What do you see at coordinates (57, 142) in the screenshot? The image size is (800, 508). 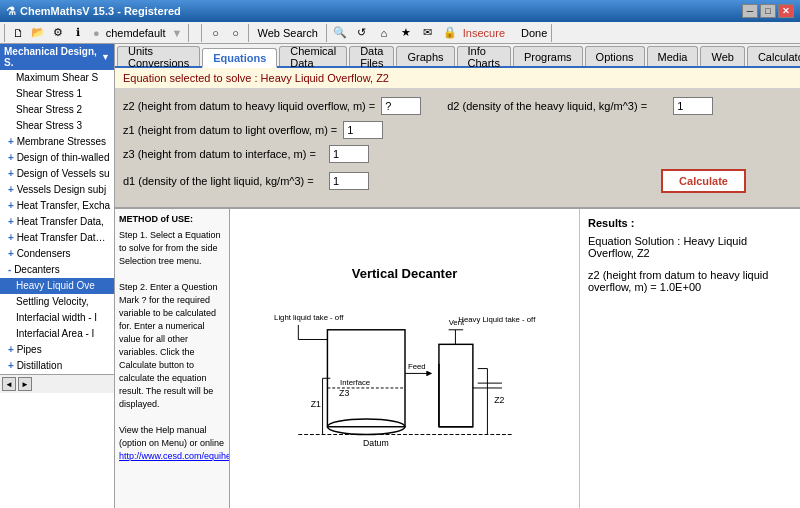 I see `sidebar-item-membrane: + Membrane Stresses` at bounding box center [57, 142].